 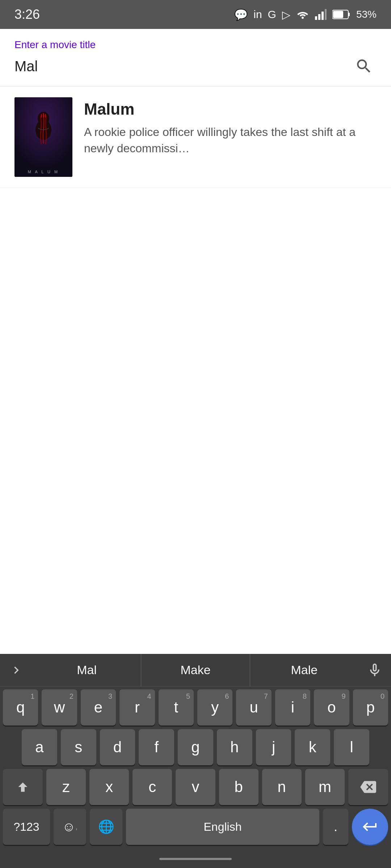 What do you see at coordinates (196, 747) in the screenshot?
I see `key-g: g` at bounding box center [196, 747].